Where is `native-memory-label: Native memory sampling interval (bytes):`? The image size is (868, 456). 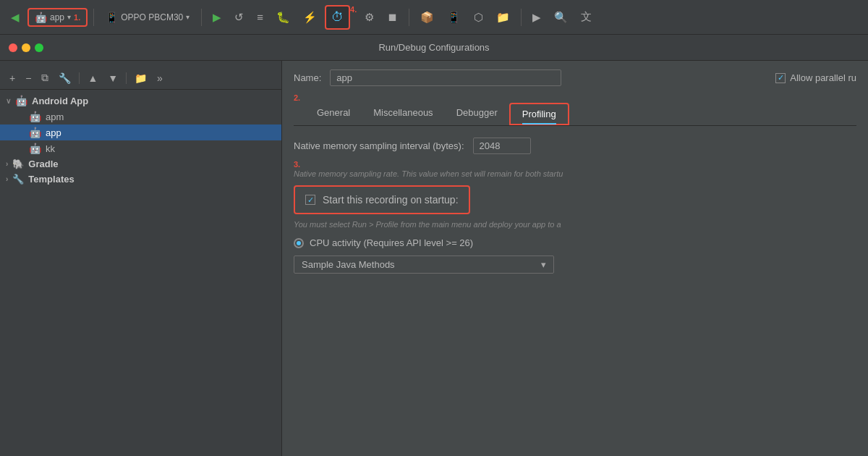
native-memory-label: Native memory sampling interval (bytes): is located at coordinates (379, 146).